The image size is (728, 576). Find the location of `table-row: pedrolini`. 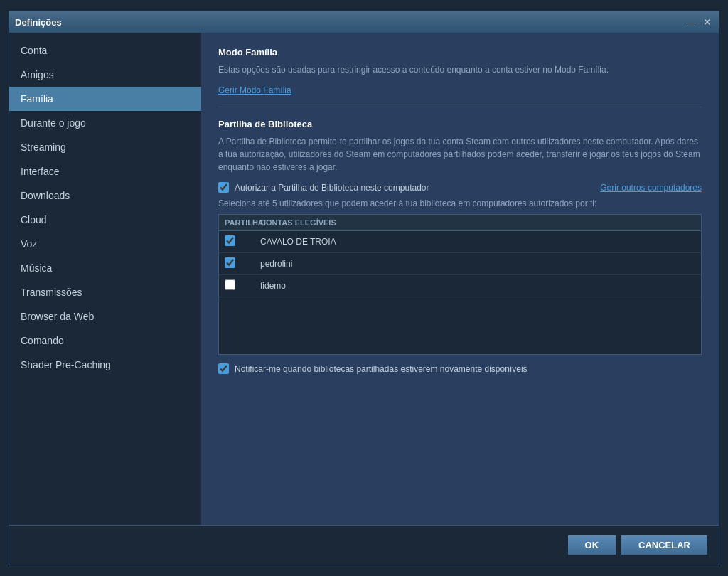

table-row: pedrolini is located at coordinates (460, 265).